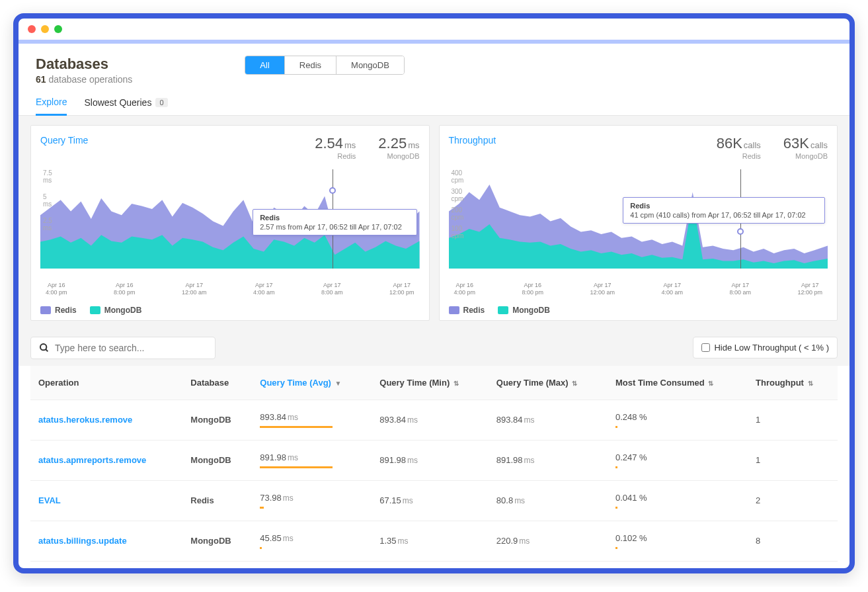  I want to click on mtc-cell: 0.102 %, so click(678, 541).